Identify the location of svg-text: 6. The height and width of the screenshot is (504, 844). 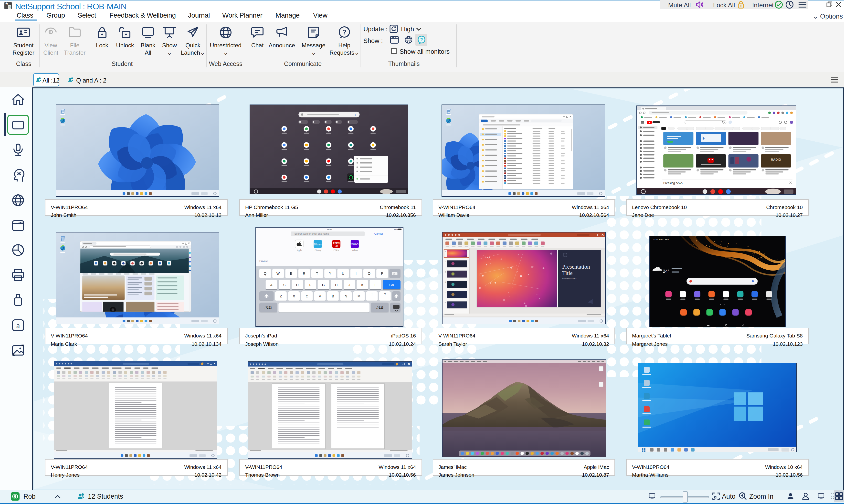
(445, 303).